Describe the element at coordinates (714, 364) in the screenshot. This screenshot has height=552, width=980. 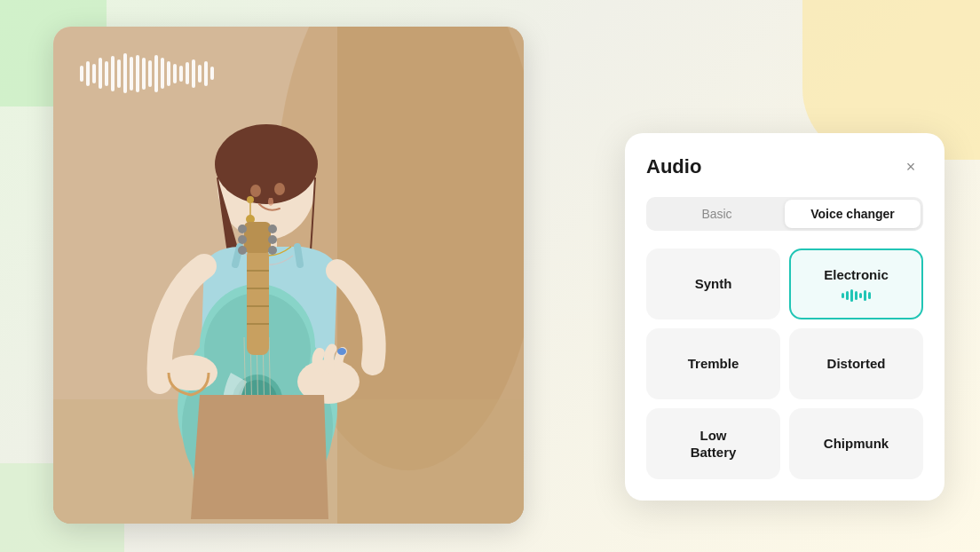
I see `voice-option-tremble: Tremble` at that location.